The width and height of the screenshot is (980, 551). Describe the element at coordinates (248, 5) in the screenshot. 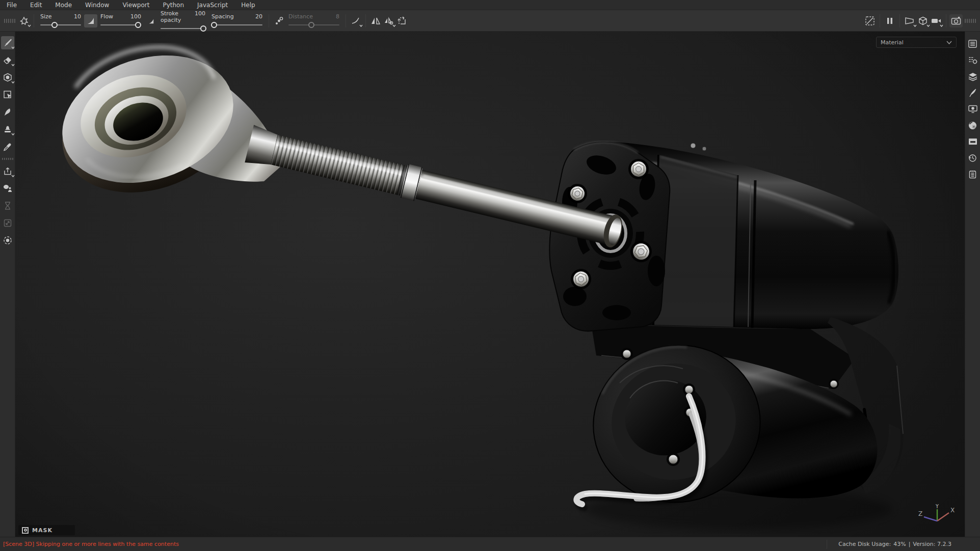

I see `menu-help: Help` at that location.